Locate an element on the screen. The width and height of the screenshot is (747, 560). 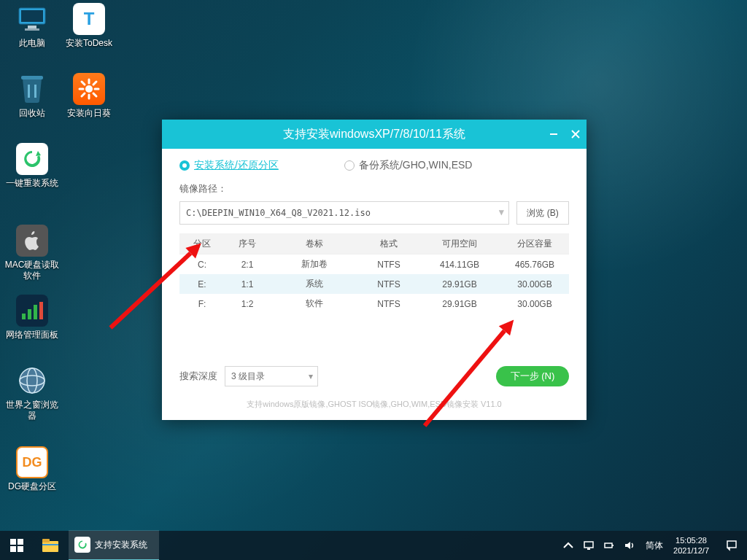
desktop-icon-label: 安装向日葵 is located at coordinates (89, 114).